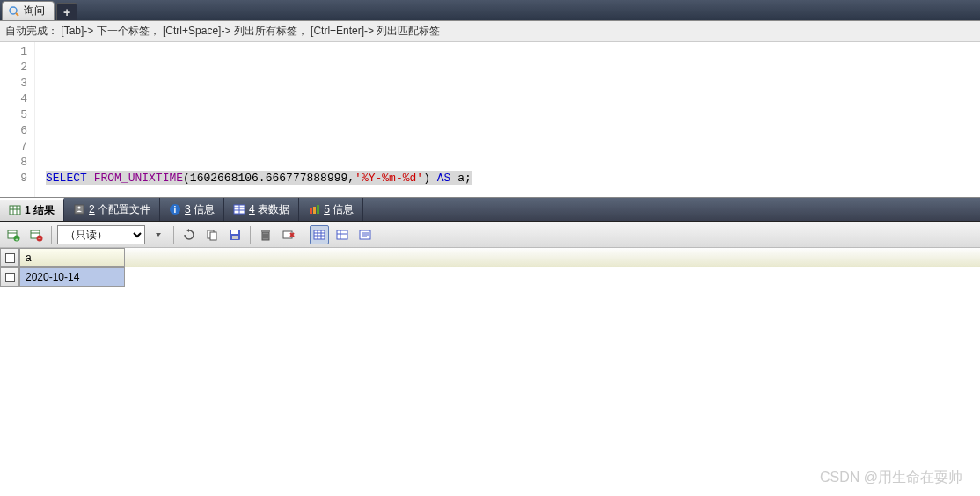  What do you see at coordinates (14, 147) in the screenshot?
I see `line-number: 7` at bounding box center [14, 147].